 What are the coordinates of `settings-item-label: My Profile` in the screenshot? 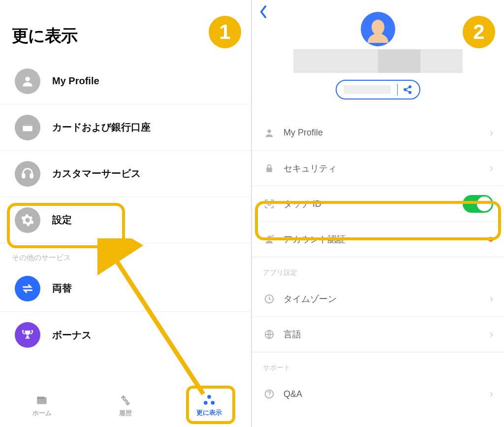 It's located at (303, 133).